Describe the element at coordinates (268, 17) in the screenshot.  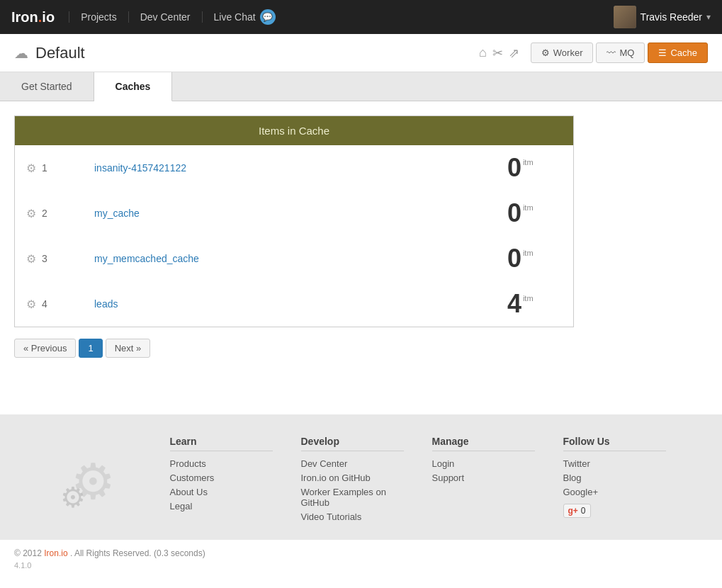
I see `chat-bubble-icon: 💬` at that location.